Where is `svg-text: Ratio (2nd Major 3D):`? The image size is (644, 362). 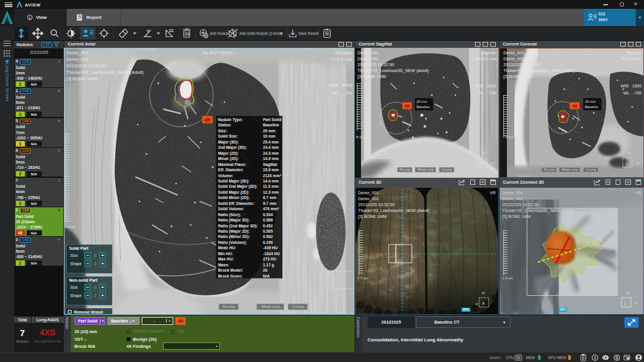
svg-text: Ratio (2nd Major 3D): is located at coordinates (238, 226).